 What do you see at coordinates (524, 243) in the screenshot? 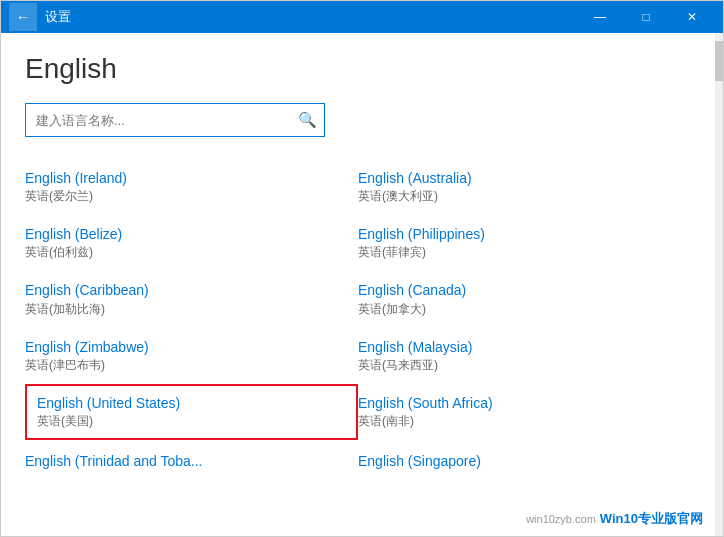
I see `lang-item: English (Philippines)英语(菲律宾)` at bounding box center [524, 243].